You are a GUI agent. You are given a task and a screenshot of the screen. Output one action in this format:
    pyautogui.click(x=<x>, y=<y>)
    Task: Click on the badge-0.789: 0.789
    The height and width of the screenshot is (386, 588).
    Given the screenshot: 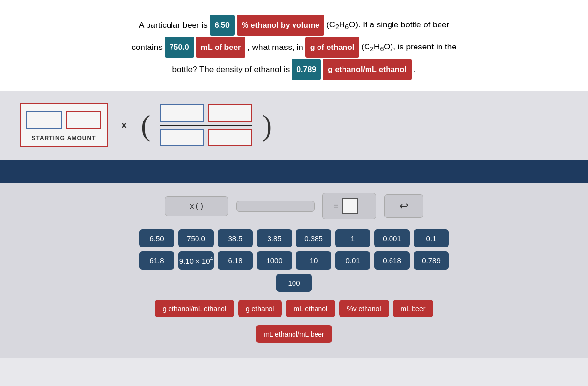 What is the action you would take?
    pyautogui.click(x=306, y=70)
    